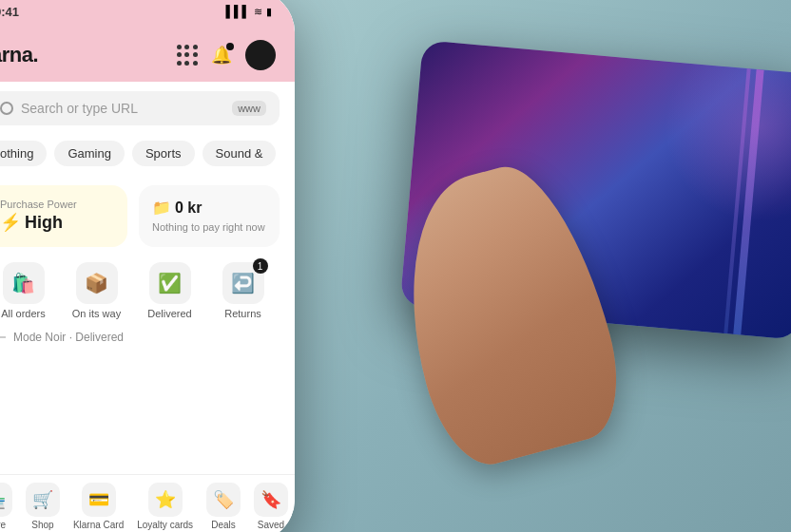  I want to click on app-header: arna. 🔔, so click(147, 57).